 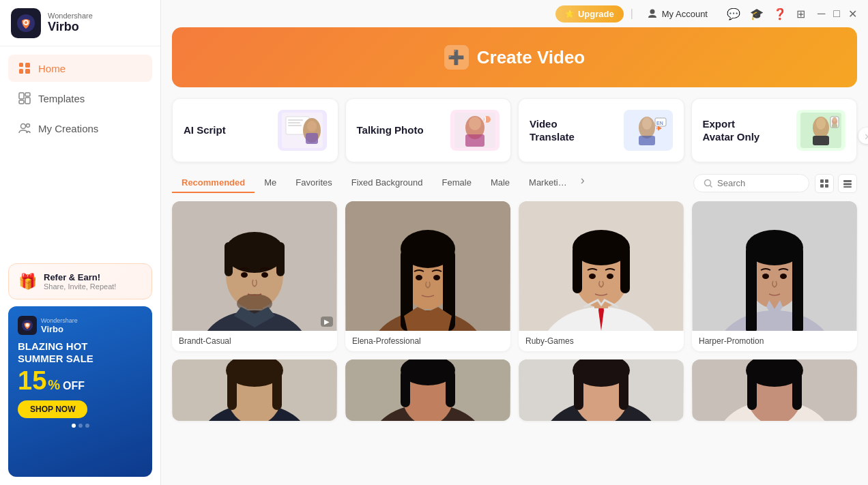 I want to click on avatar-elena-svg, so click(x=428, y=266).